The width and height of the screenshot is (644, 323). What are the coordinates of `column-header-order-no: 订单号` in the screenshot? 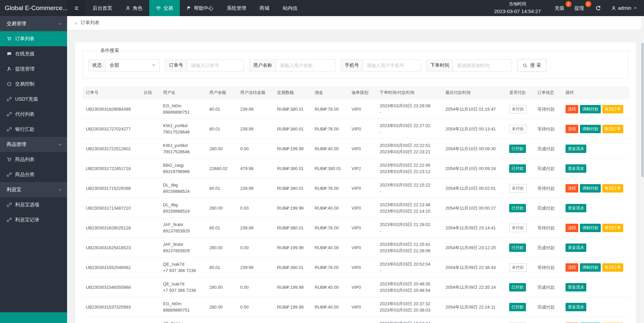 It's located at (111, 93).